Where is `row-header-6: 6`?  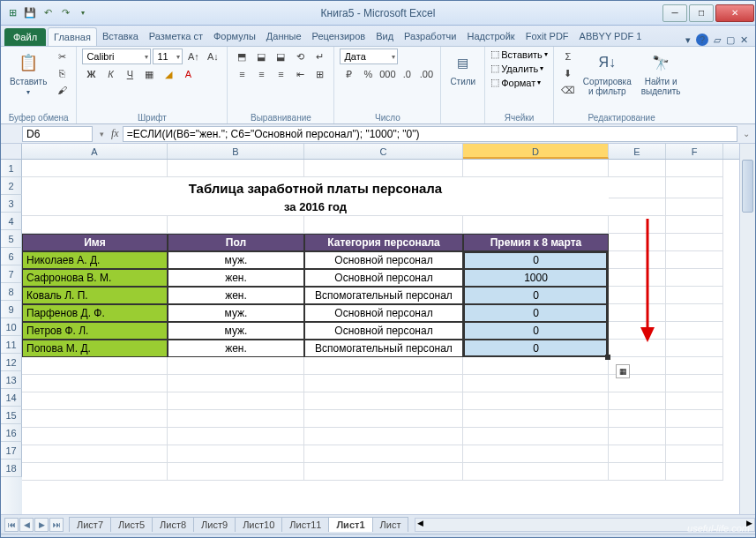
row-header-6: 6 is located at coordinates (11, 257).